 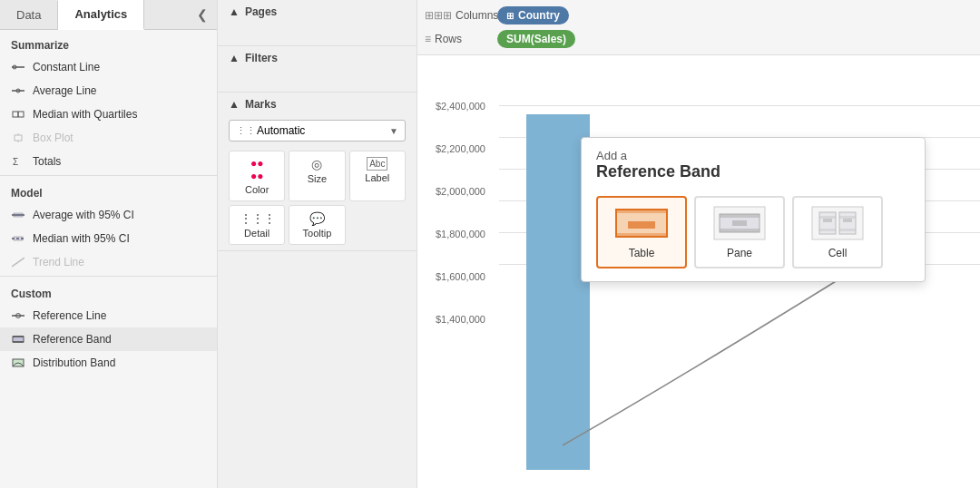 What do you see at coordinates (740, 253) in the screenshot?
I see `popup-option-pane-label: Pane` at bounding box center [740, 253].